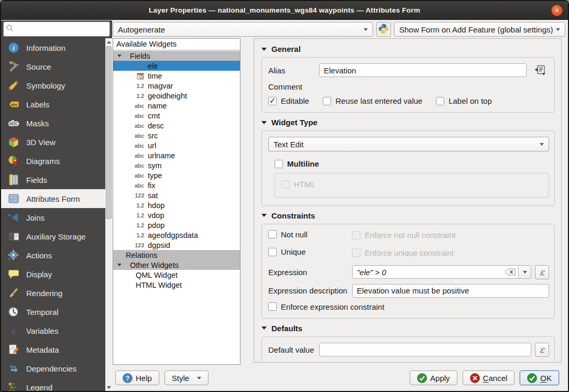  I want to click on sidebar-item-variables: ε Variables, so click(53, 331).